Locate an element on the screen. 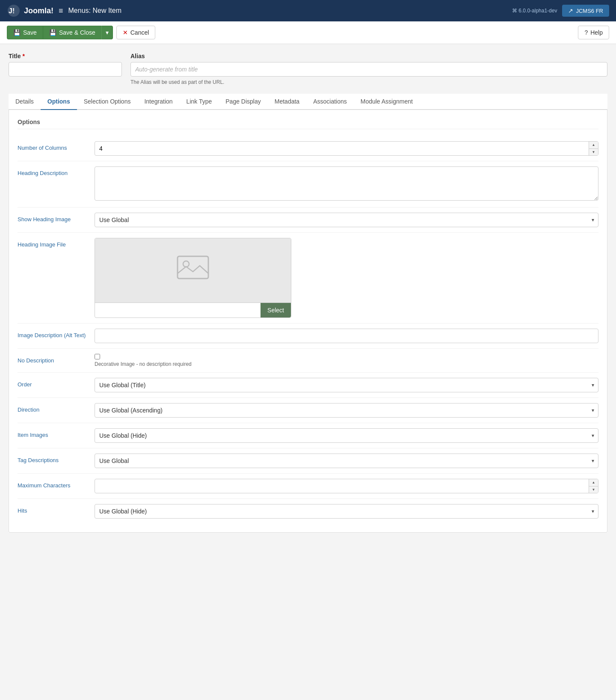 This screenshot has width=616, height=700. save-dropdown-button: ▾ is located at coordinates (107, 33).